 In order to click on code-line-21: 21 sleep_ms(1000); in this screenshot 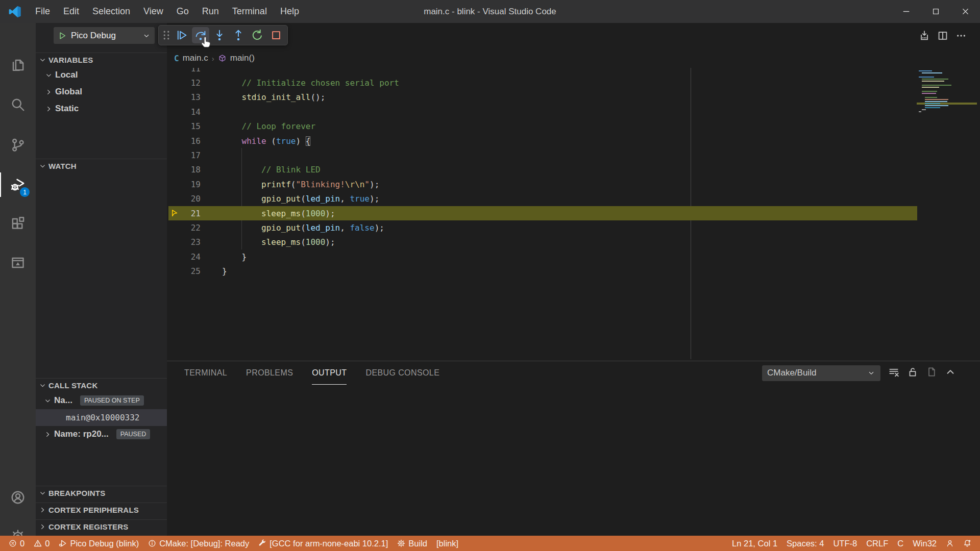, I will do `click(574, 213)`.